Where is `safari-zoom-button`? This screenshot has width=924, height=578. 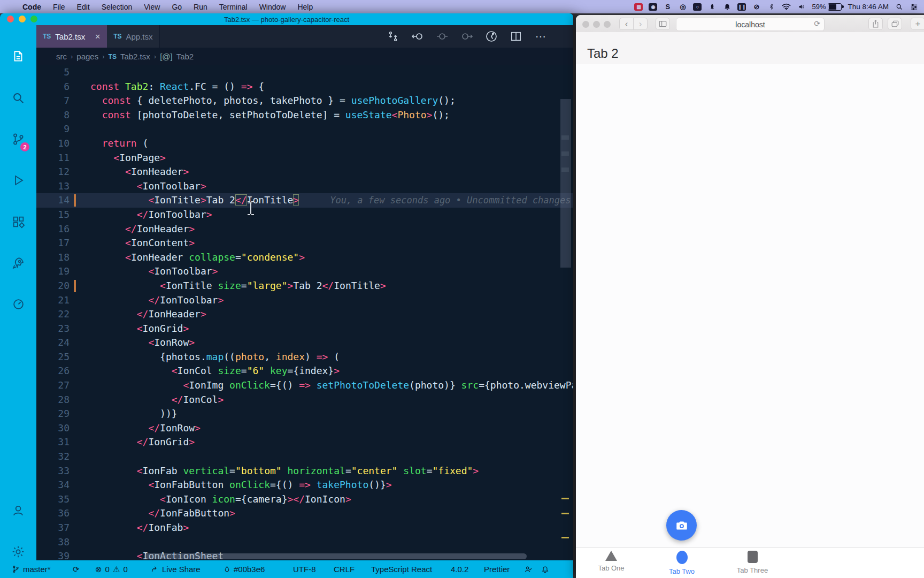 safari-zoom-button is located at coordinates (607, 25).